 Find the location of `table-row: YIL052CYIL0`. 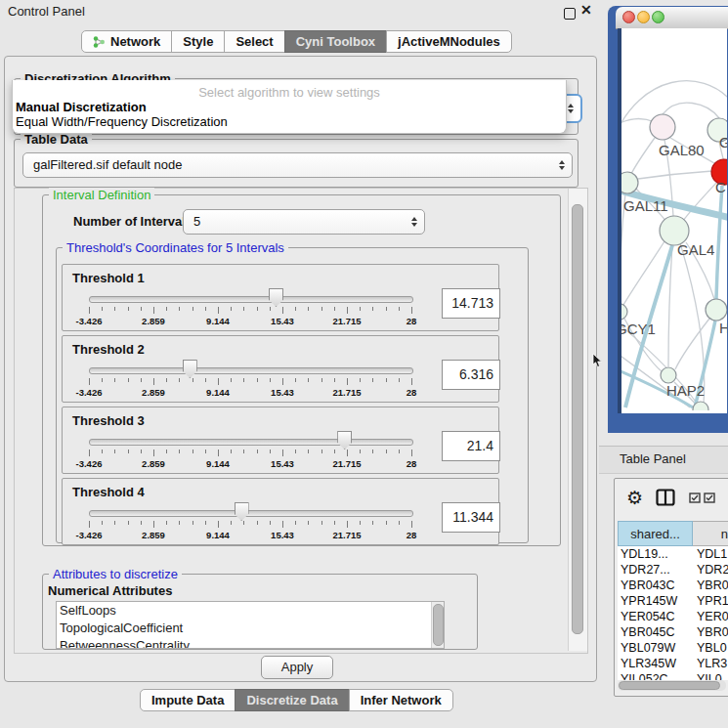

table-row: YIL052CYIL0 is located at coordinates (672, 676).